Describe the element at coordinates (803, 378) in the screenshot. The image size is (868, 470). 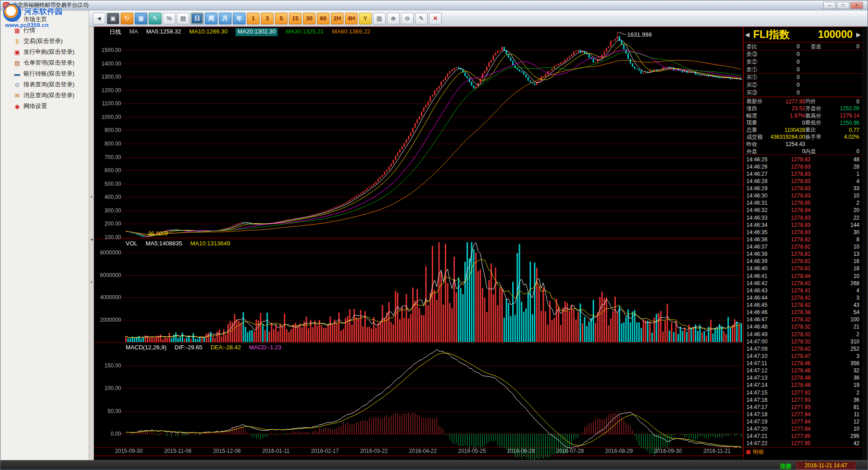
I see `tick-row: 14:47:131278.4836` at that location.